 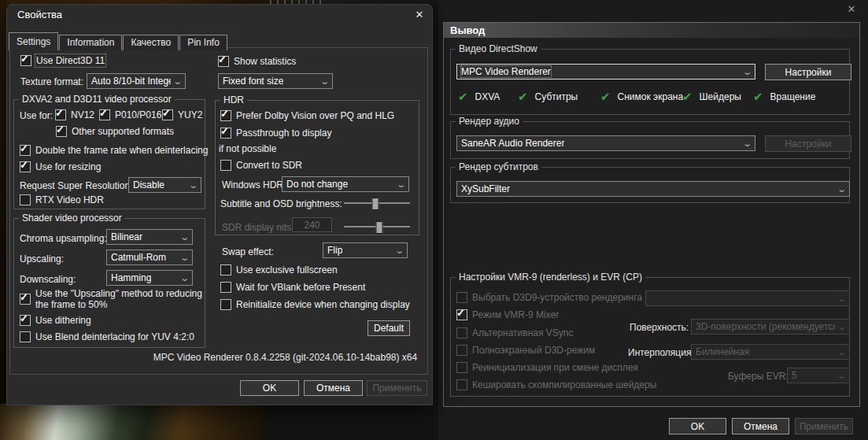 What do you see at coordinates (808, 143) in the screenshot?
I see `audio-renderer-settings-button: Настройки` at bounding box center [808, 143].